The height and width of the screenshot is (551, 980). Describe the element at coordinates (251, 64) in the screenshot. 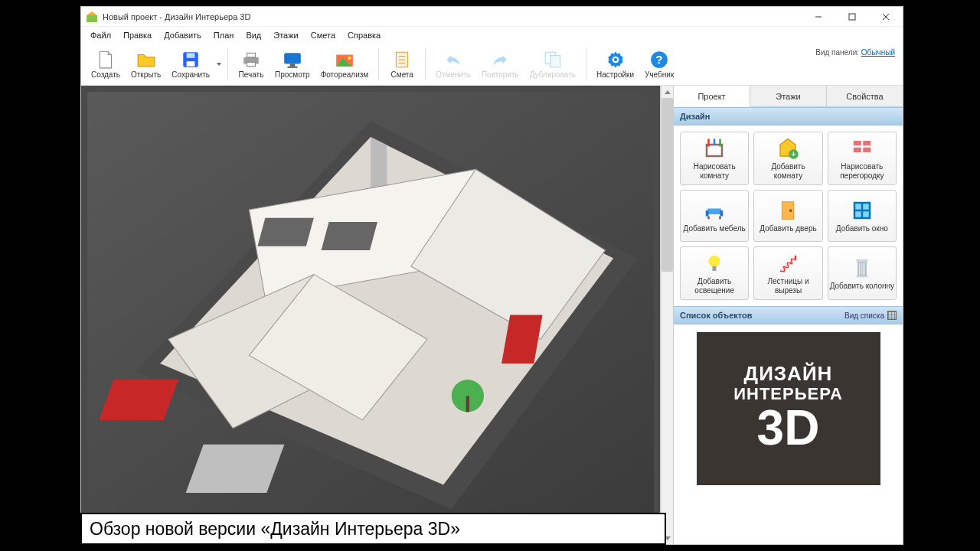

I see `print-button: Печать` at that location.